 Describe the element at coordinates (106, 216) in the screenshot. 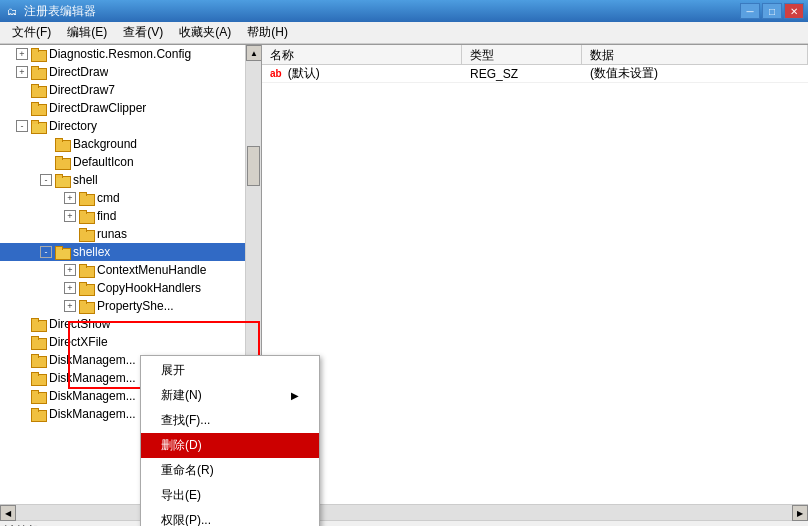

I see `tree-label: find` at that location.